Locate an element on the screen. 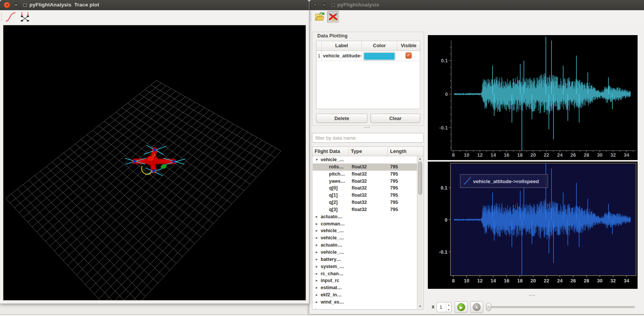 The width and height of the screenshot is (644, 316). tree-row: ▸… is located at coordinates (365, 307).